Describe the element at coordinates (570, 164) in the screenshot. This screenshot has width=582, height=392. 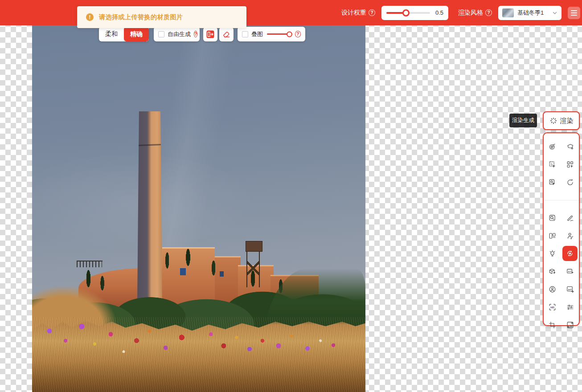
I see `tool-blocks-select` at that location.